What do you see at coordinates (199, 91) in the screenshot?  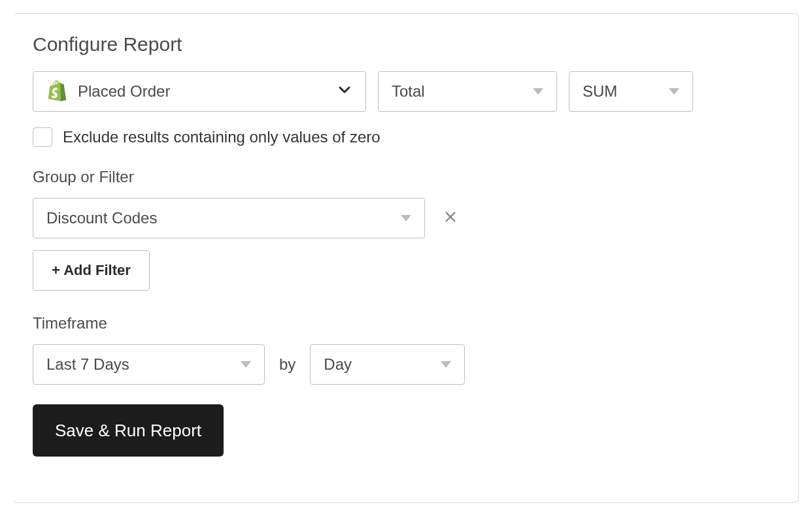 I see `metric-select: Placed Order` at bounding box center [199, 91].